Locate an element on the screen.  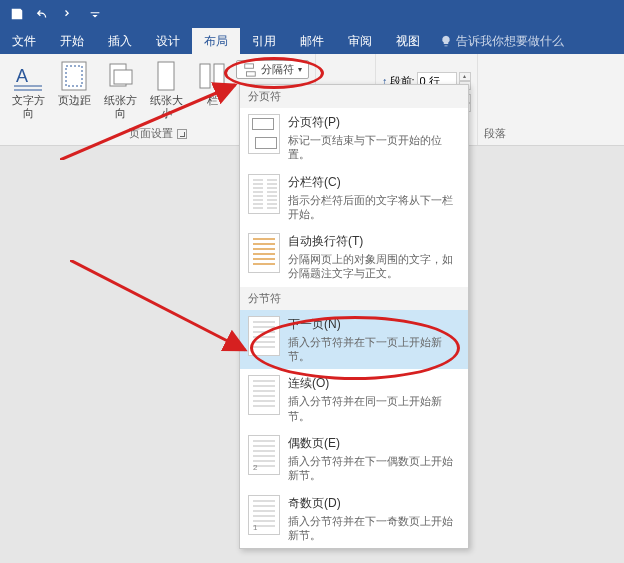
breaks-icon is located at coordinates (250, 70).